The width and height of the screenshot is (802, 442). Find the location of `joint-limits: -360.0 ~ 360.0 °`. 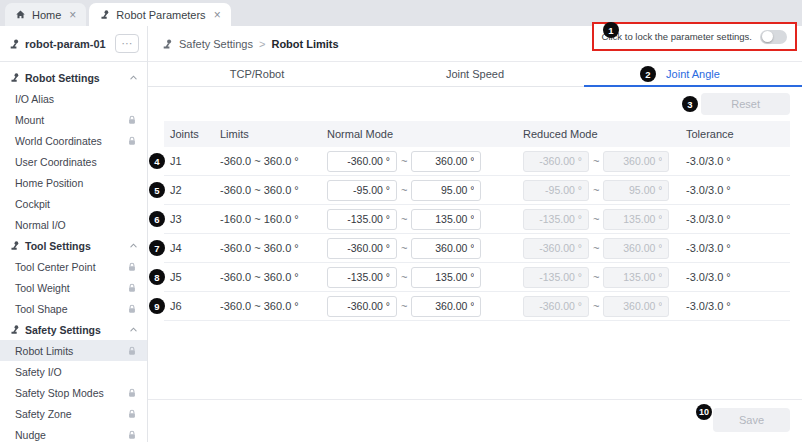

joint-limits: -360.0 ~ 360.0 ° is located at coordinates (270, 161).